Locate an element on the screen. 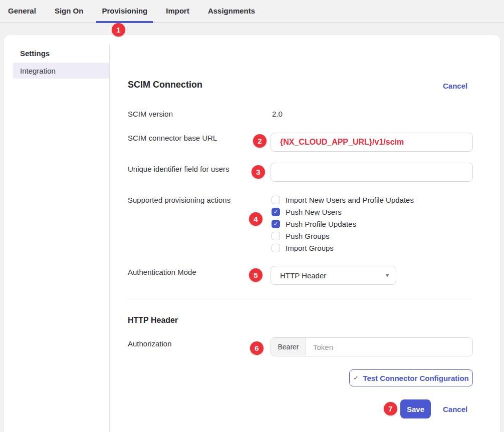 The width and height of the screenshot is (504, 432). auth-mode-select: HTTP Header ▾ is located at coordinates (334, 275).